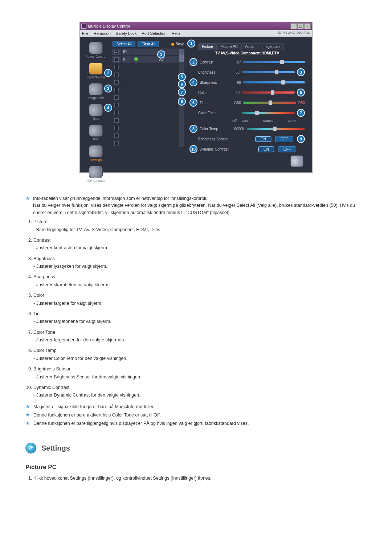 The height and width of the screenshot is (554, 392). What do you see at coordinates (139, 52) in the screenshot?
I see `col-status` at bounding box center [139, 52].